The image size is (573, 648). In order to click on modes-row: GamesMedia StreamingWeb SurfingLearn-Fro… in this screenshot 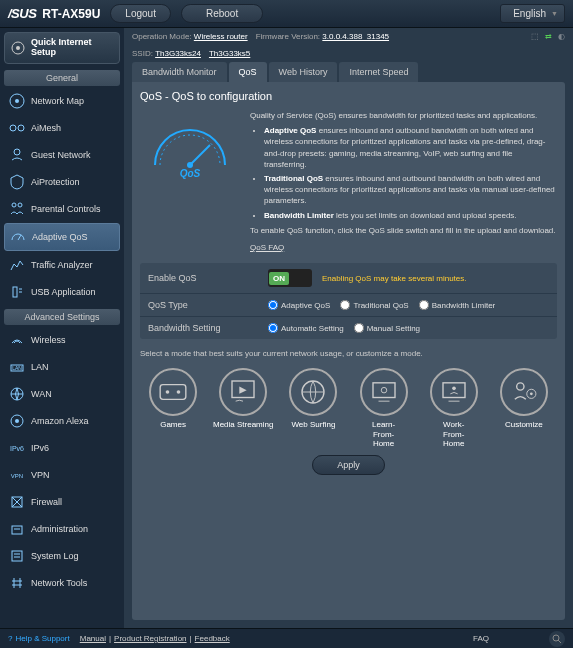, I will do `click(348, 408)`.